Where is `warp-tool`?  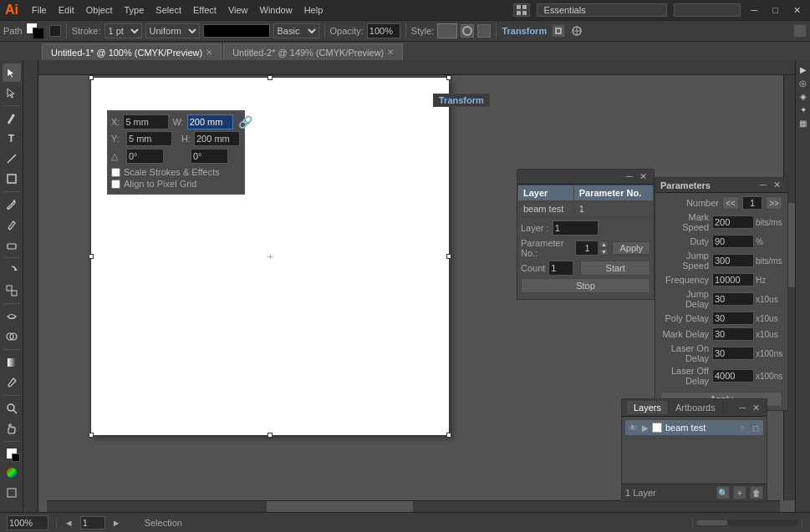 warp-tool is located at coordinates (12, 317).